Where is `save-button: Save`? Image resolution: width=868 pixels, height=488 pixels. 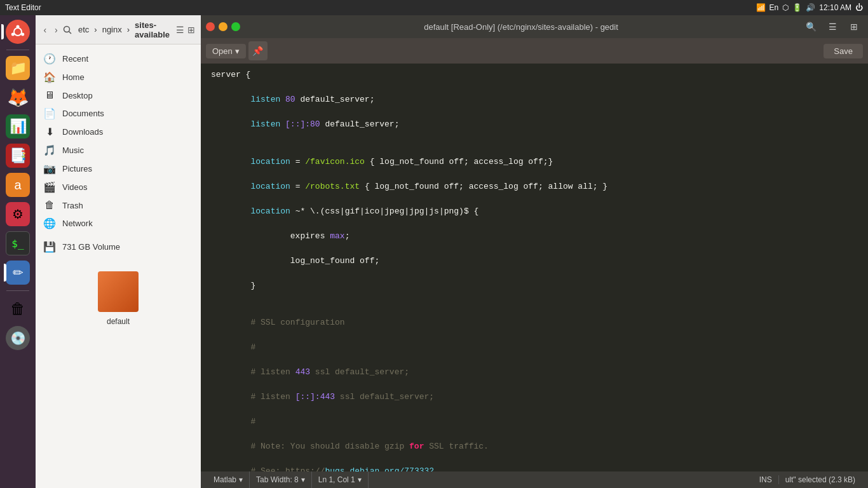 save-button: Save is located at coordinates (843, 51).